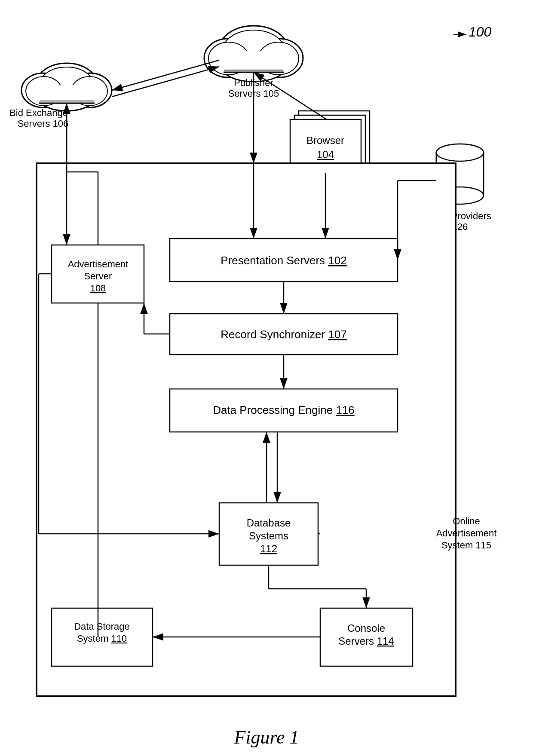 The image size is (533, 756). Describe the element at coordinates (102, 639) in the screenshot. I see `svg-text: System 110` at that location.